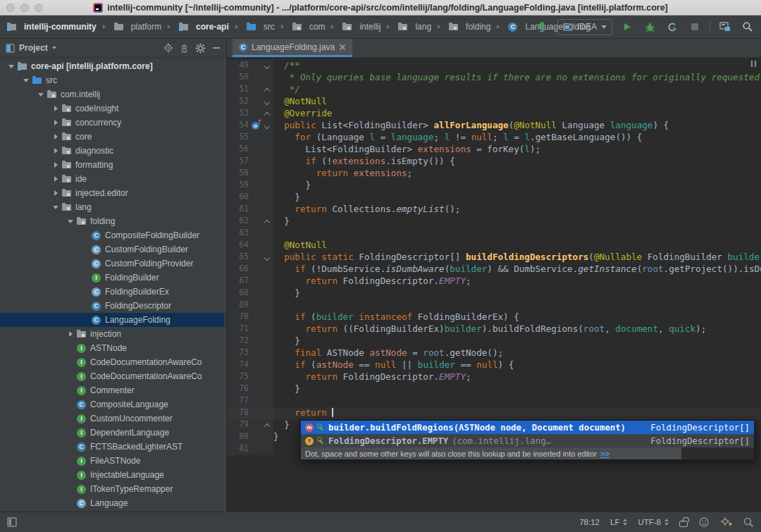 This screenshot has width=761, height=532. What do you see at coordinates (589, 522) in the screenshot?
I see `cursor-position: 78:12` at bounding box center [589, 522].